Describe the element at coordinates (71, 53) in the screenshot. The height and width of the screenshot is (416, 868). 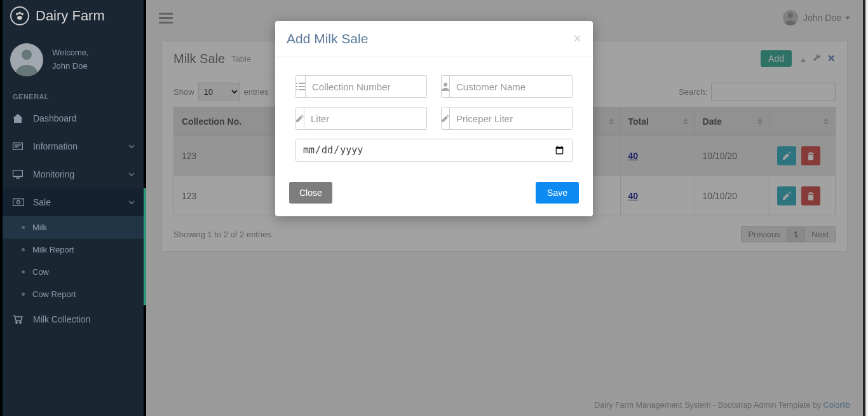
I see `welcome-label: Welcome,` at that location.